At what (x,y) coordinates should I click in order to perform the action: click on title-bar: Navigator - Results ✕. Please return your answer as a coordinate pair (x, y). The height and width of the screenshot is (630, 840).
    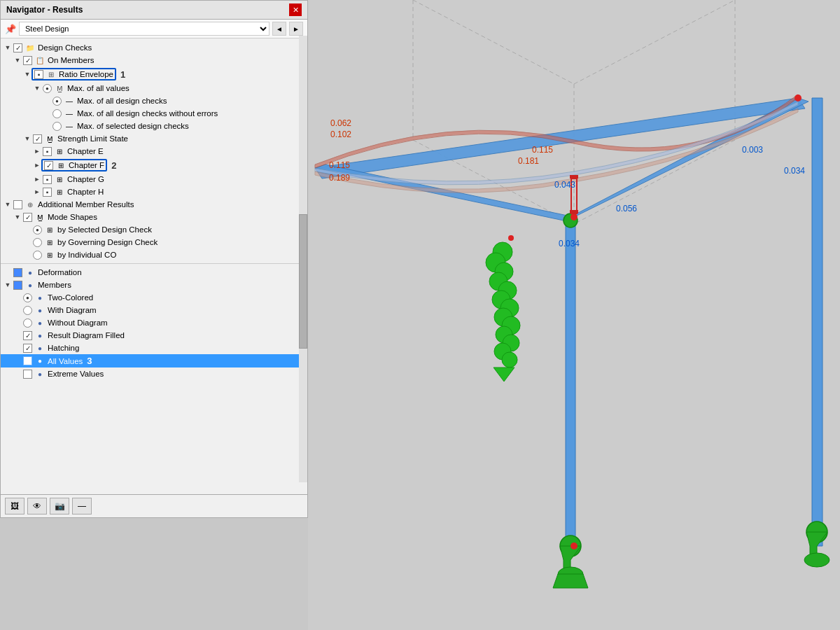
    Looking at the image, I should click on (154, 10).